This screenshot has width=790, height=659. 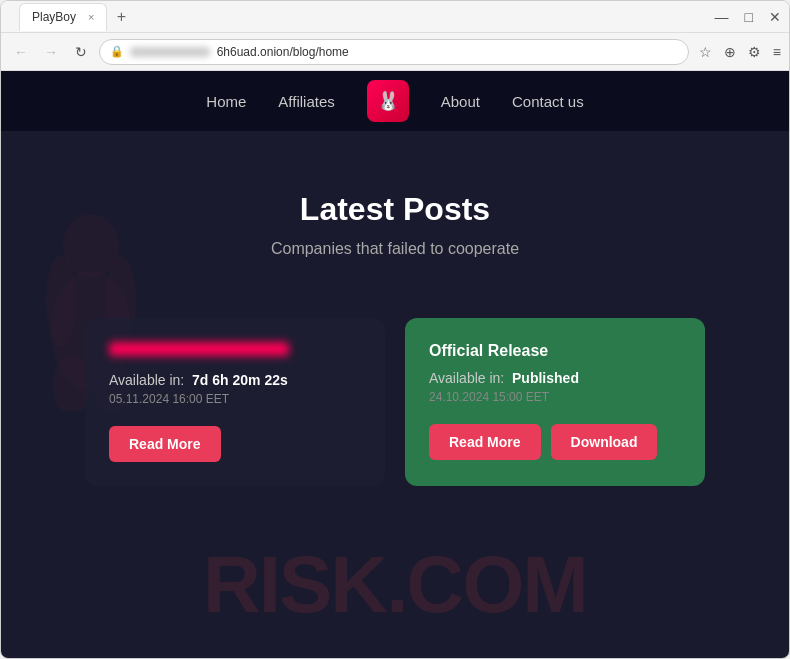 What do you see at coordinates (740, 52) in the screenshot?
I see `toolbar-icons: ☆ ⊕ ⚙ ≡` at bounding box center [740, 52].